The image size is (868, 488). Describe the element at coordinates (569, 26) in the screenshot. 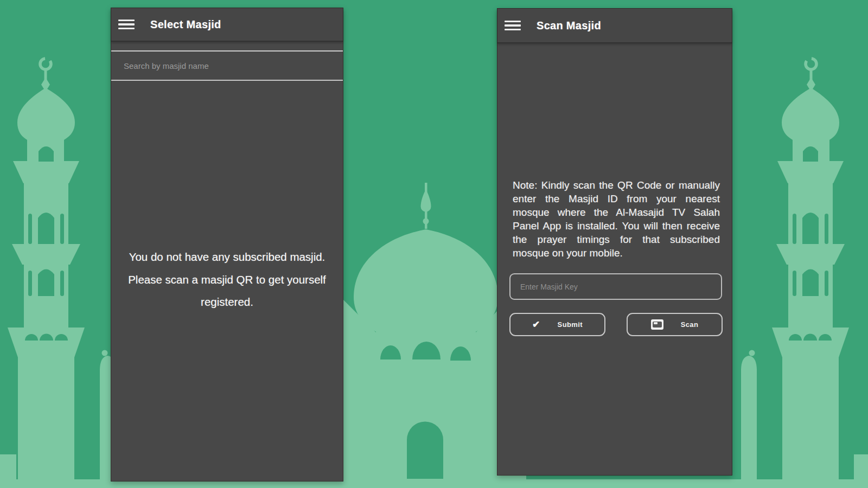

I see `page-title: Scan Masjid` at that location.